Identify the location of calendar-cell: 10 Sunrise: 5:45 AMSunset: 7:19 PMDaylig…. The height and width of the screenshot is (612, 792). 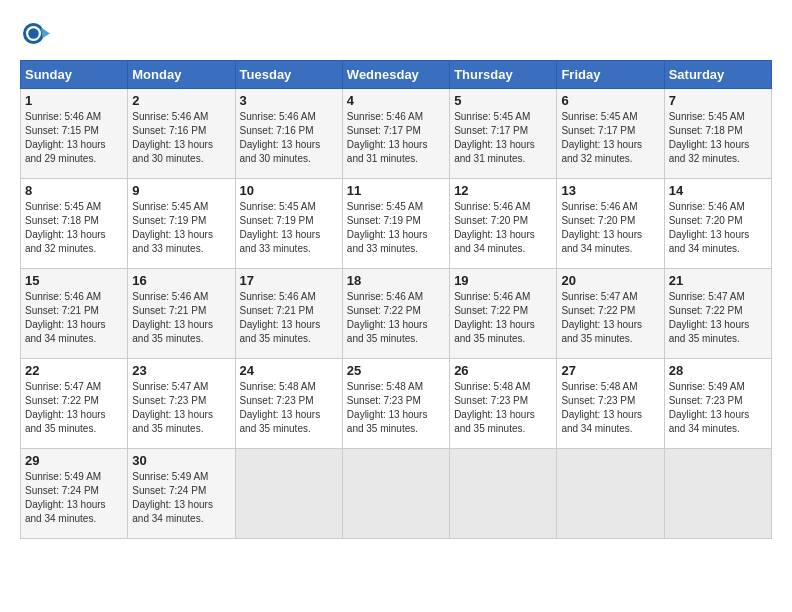
(288, 224).